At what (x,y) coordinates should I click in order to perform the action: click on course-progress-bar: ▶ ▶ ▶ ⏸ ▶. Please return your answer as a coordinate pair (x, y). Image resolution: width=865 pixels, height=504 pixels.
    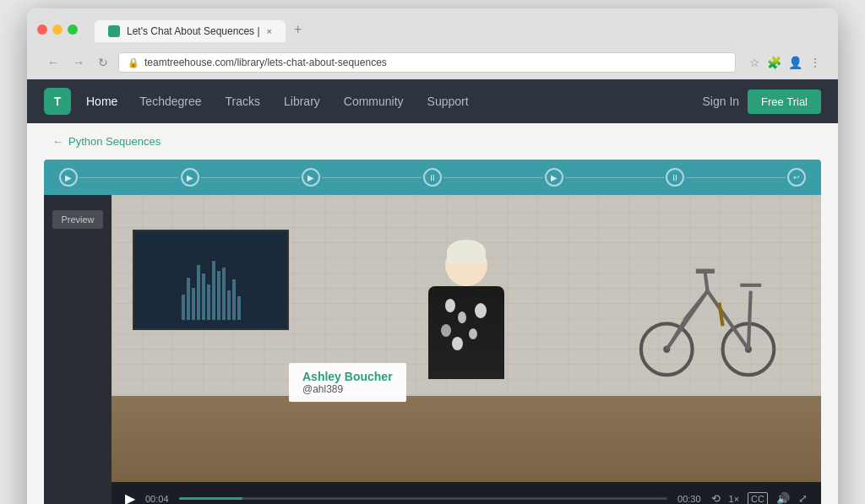
    Looking at the image, I should click on (432, 177).